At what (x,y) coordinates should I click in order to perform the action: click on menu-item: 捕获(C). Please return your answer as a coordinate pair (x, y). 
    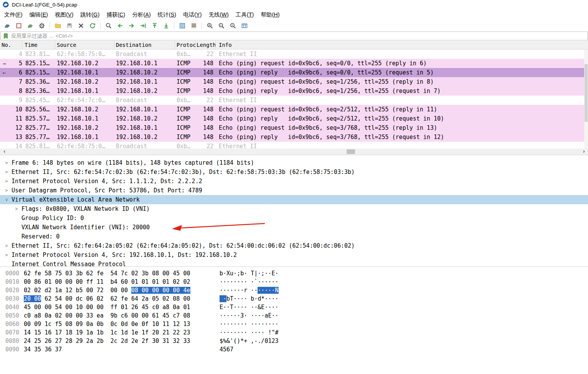
    Looking at the image, I should click on (116, 15).